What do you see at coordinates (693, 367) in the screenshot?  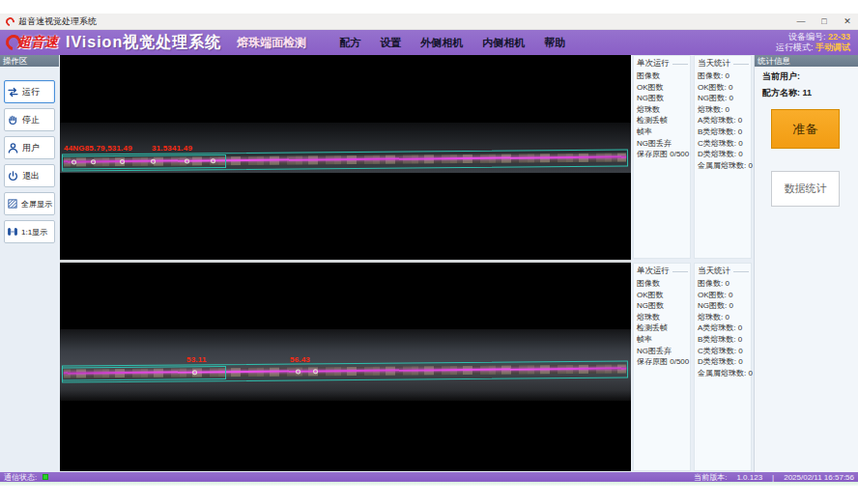 I see `stats-panel-bottom: 单次运行 图像数OK图数NG图数熔珠数检测丢帧帧率NG图丢弃保存原图 0/500…` at bounding box center [693, 367].